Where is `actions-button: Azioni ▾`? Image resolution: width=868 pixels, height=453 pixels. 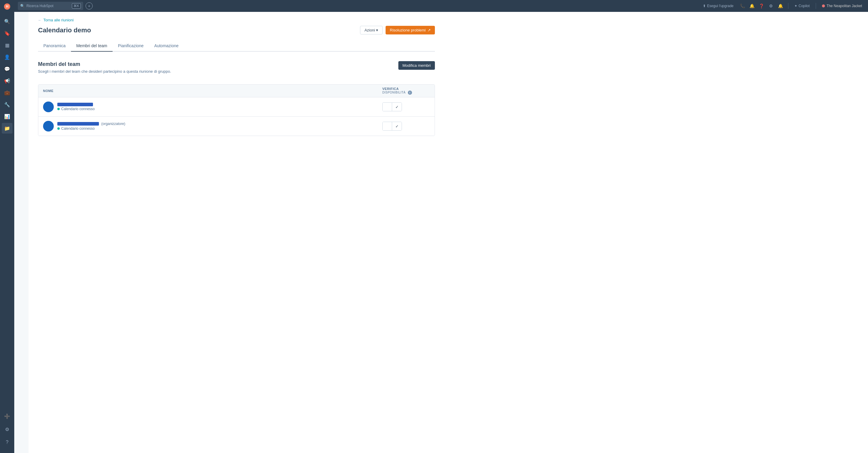 actions-button: Azioni ▾ is located at coordinates (371, 30).